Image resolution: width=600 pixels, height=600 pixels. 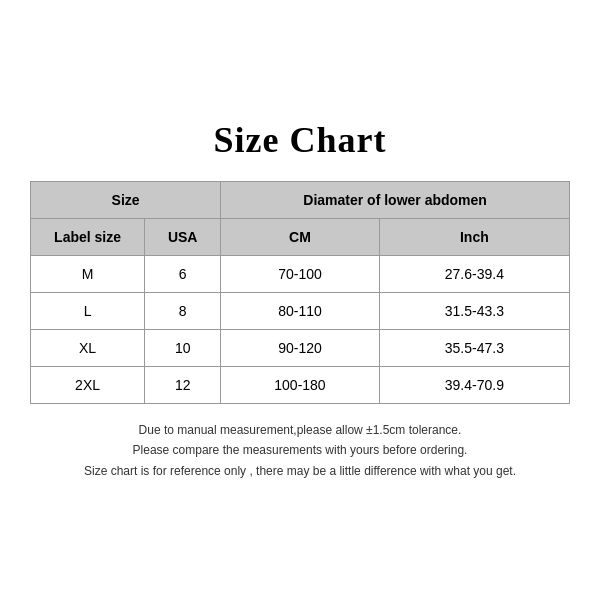 What do you see at coordinates (183, 274) in the screenshot?
I see `cell-usa: 6` at bounding box center [183, 274].